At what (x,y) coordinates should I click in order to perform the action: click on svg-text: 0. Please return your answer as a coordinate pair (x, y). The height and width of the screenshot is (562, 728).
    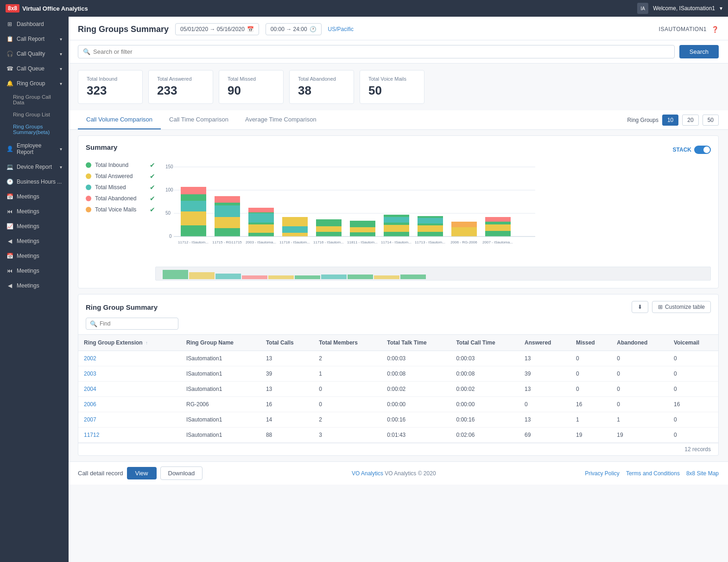
    Looking at the image, I should click on (171, 236).